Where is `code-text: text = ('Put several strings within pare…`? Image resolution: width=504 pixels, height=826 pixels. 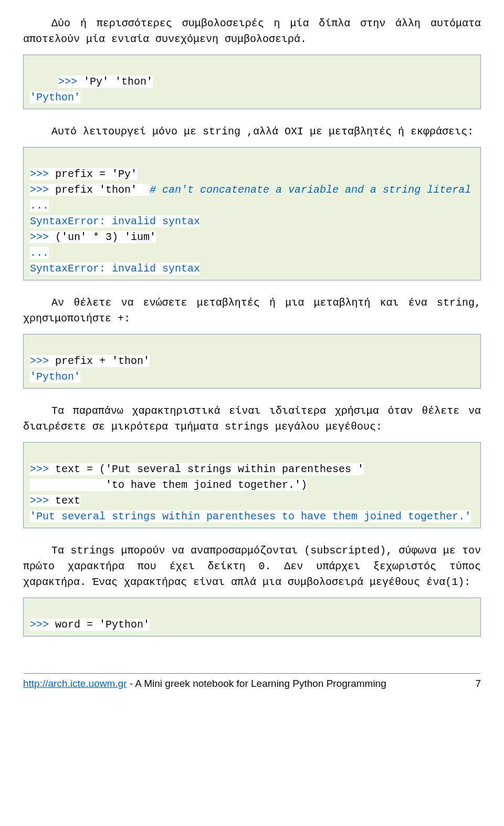 code-text: text = ('Put several strings within pare… is located at coordinates (206, 469).